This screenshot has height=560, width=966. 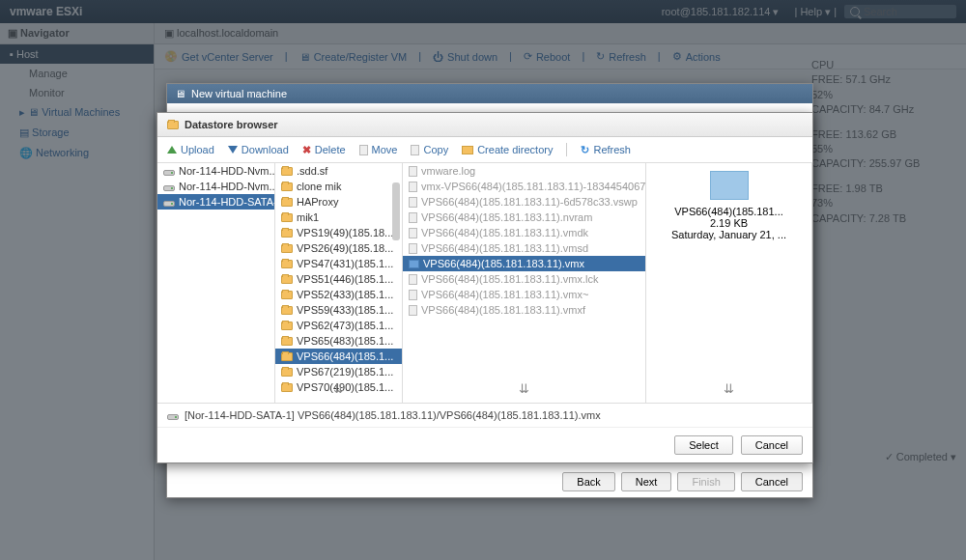 I want to click on wizard-back-button: Back, so click(x=588, y=482).